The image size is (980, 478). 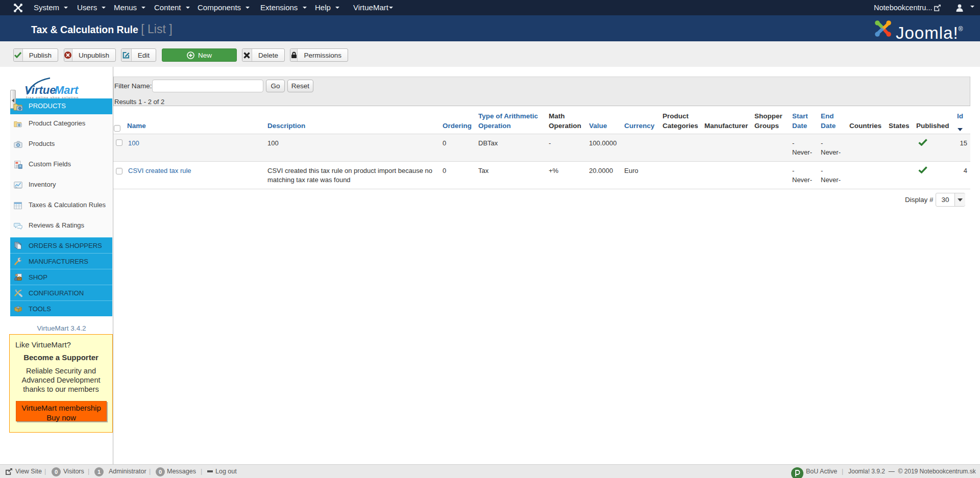 What do you see at coordinates (67, 90) in the screenshot?
I see `svg-text: Mart` at bounding box center [67, 90].